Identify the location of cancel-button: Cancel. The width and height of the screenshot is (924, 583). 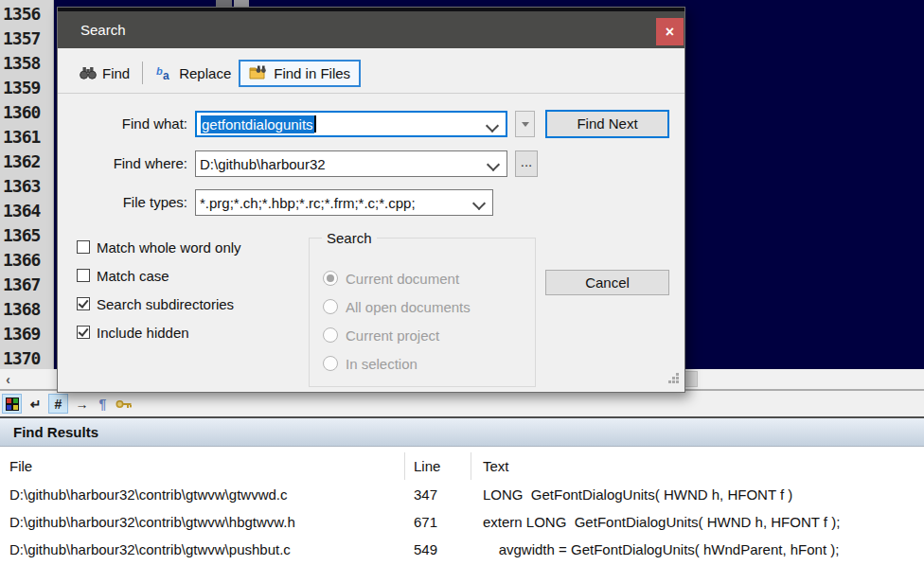
(608, 282).